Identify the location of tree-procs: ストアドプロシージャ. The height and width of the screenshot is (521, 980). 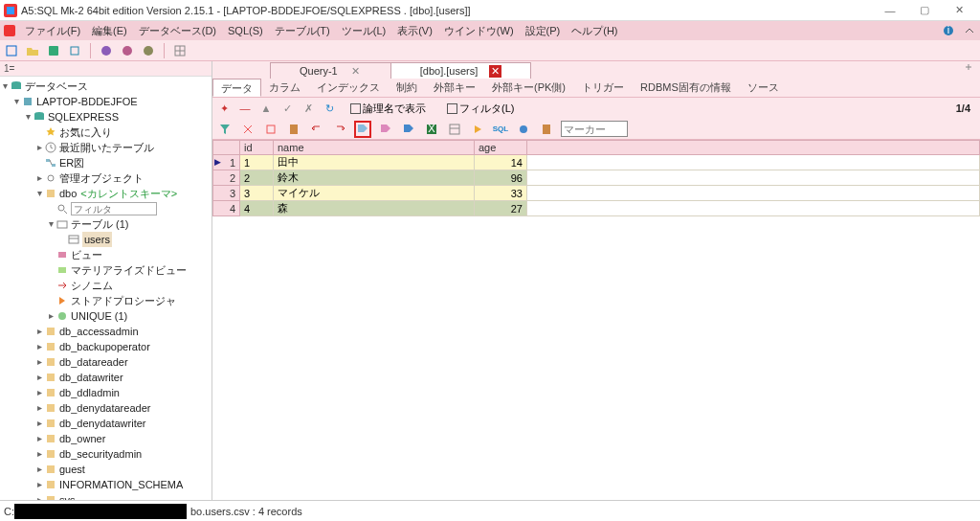
(123, 301).